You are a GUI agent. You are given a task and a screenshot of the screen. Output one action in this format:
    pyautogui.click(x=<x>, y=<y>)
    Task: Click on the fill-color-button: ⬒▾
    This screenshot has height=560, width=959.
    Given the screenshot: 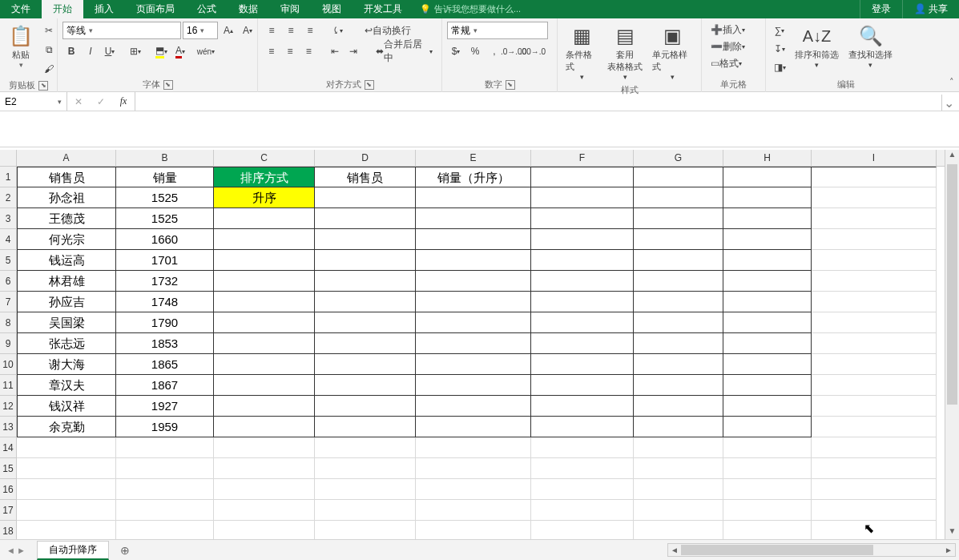 What is the action you would take?
    pyautogui.click(x=161, y=51)
    